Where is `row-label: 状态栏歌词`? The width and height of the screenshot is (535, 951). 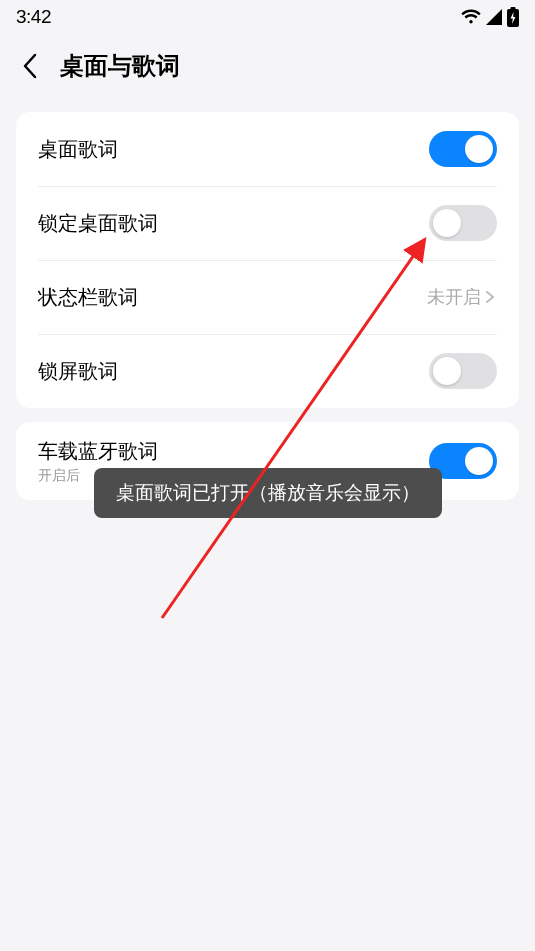 row-label: 状态栏歌词 is located at coordinates (232, 298).